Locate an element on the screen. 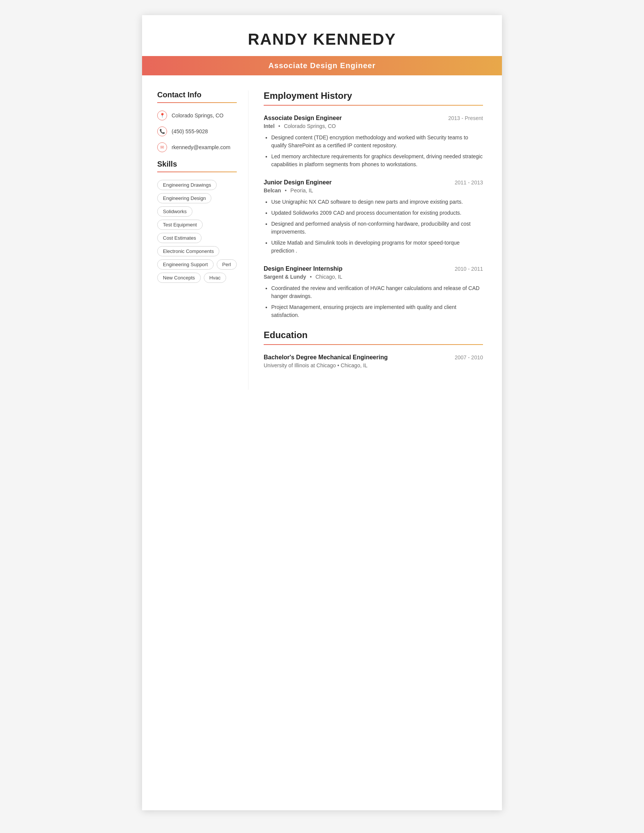 Image resolution: width=644 pixels, height=833 pixels. header-name-section: RANDY KENNEDY is located at coordinates (322, 36).